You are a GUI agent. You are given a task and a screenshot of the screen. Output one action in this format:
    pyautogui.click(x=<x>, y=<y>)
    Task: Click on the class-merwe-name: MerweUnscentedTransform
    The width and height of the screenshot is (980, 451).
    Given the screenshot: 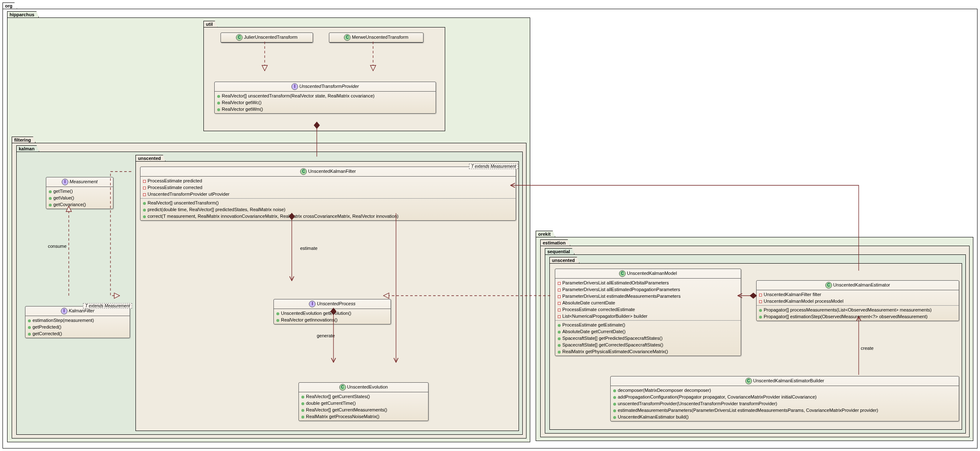 What is the action you would take?
    pyautogui.click(x=380, y=37)
    